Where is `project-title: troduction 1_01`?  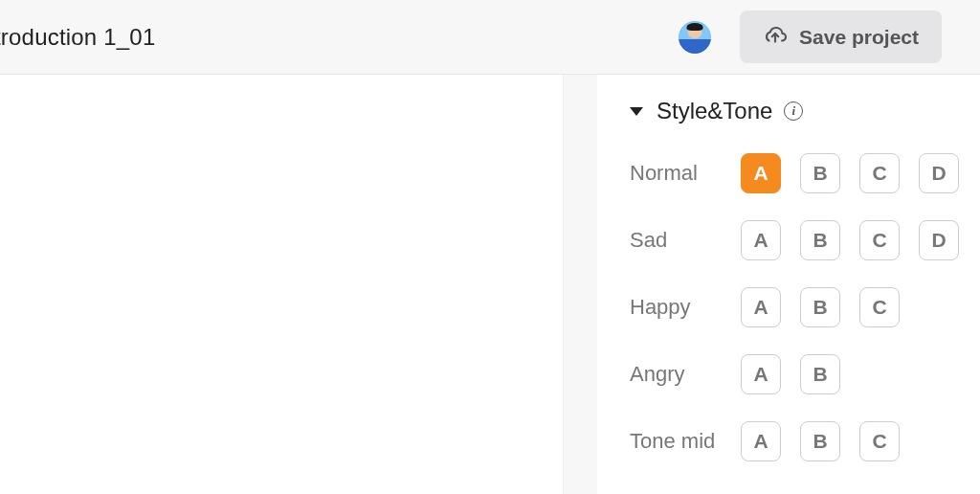
project-title: troduction 1_01 is located at coordinates (78, 37).